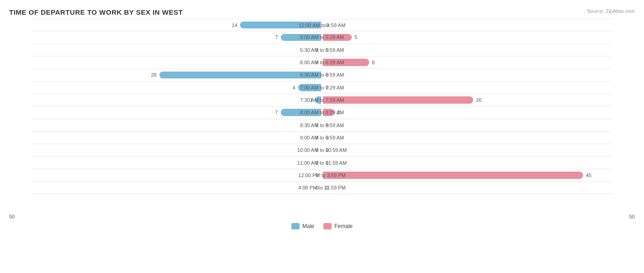 The width and height of the screenshot is (644, 273). What do you see at coordinates (467, 112) in the screenshot?
I see `right-section: 2` at bounding box center [467, 112].